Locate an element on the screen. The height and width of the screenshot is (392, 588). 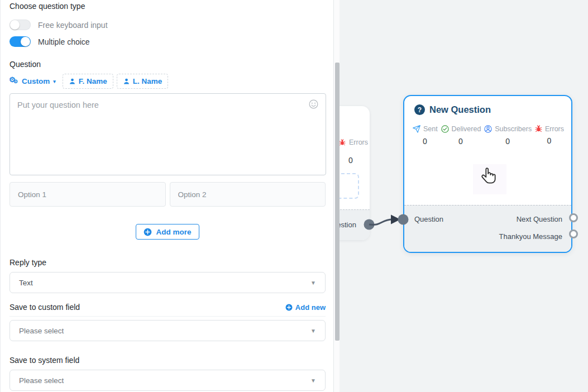
multiple-choice-toggle-row: Multiple choice is located at coordinates (168, 41).